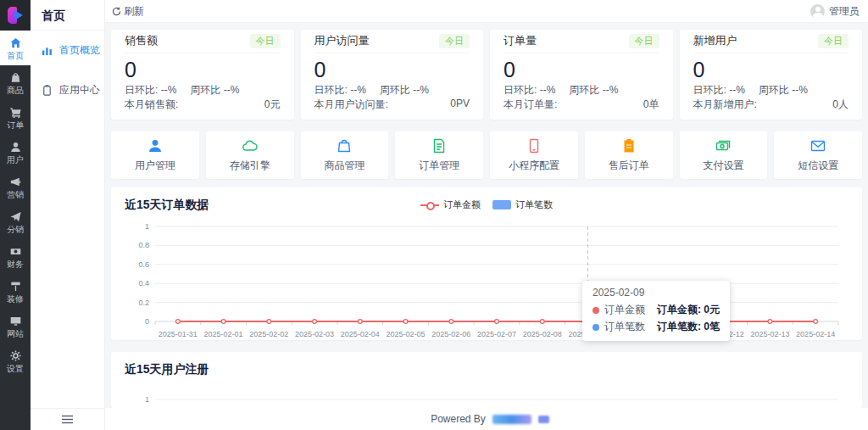 Image resolution: width=868 pixels, height=430 pixels. I want to click on blue-dot-icon, so click(596, 327).